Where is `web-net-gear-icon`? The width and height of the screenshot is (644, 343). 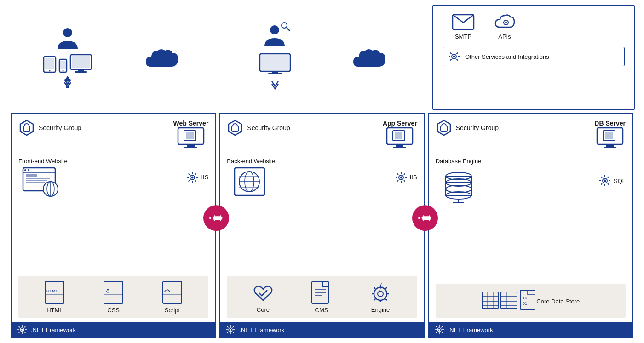
web-net-gear-icon is located at coordinates (22, 330).